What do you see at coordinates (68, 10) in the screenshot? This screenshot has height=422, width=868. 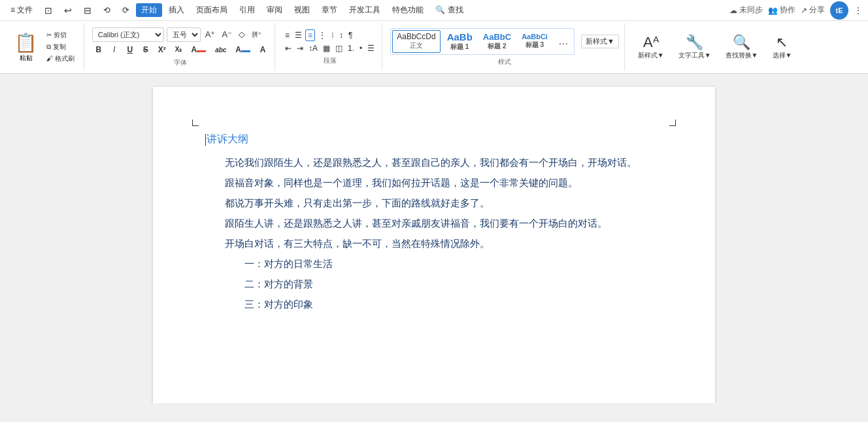 I see `undo-btn: ↩` at bounding box center [68, 10].